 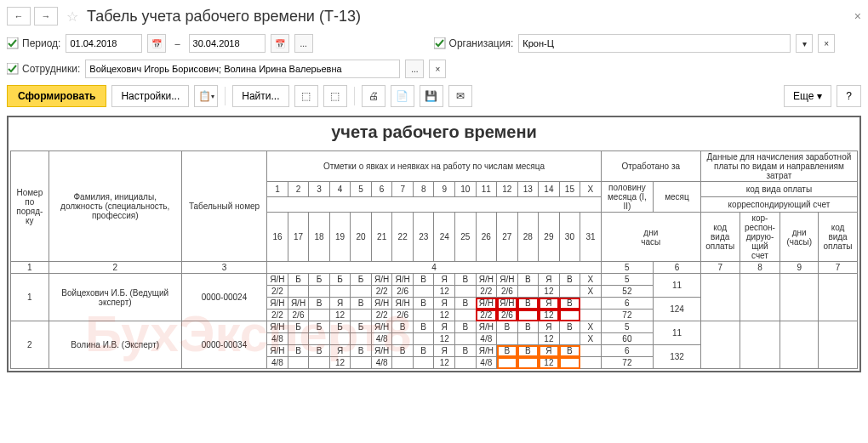 I want to click on report-title: учета рабочего времени, so click(x=434, y=133).